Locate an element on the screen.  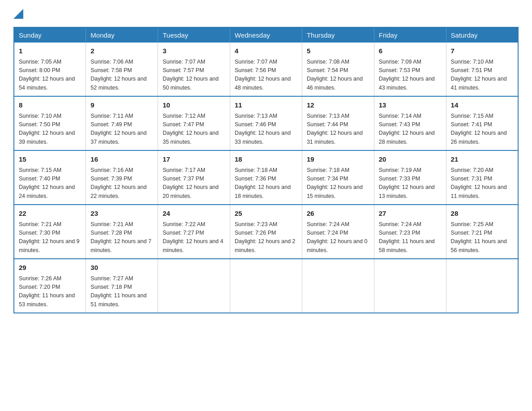
day-info: Sunrise: 7:20 AMSunset: 7:31 PMDaylight:… is located at coordinates (482, 184).